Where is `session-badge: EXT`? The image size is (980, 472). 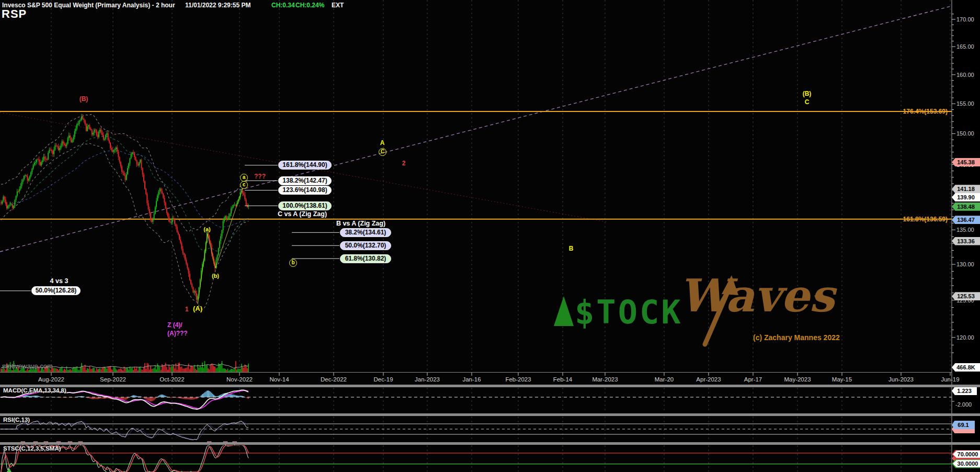
session-badge: EXT is located at coordinates (338, 5).